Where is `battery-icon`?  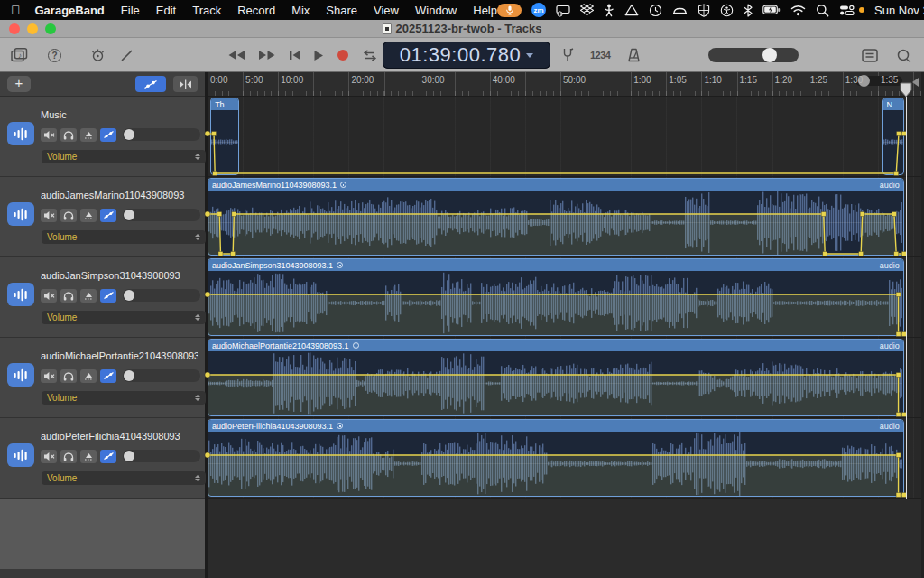
battery-icon is located at coordinates (772, 10).